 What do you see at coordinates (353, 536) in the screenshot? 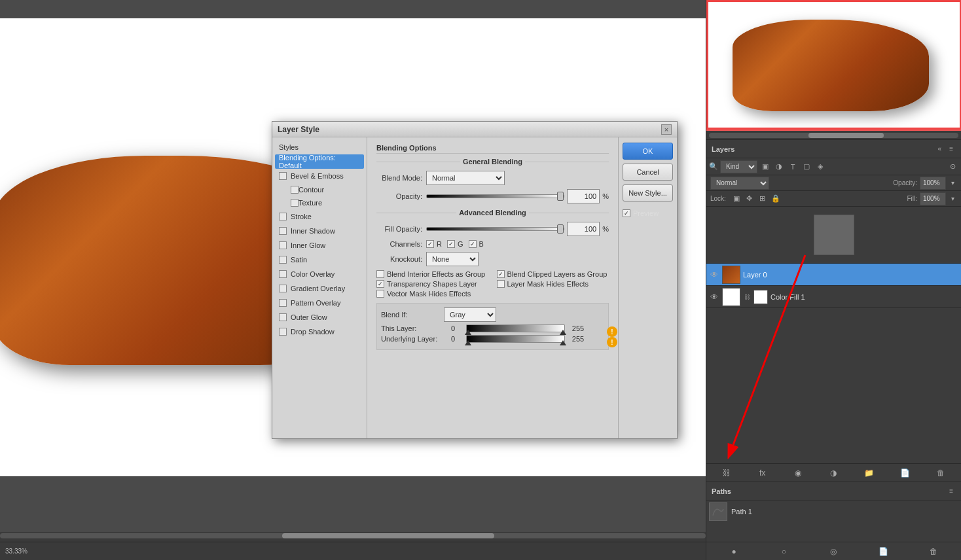
I see `scrollbar-track` at bounding box center [353, 536].